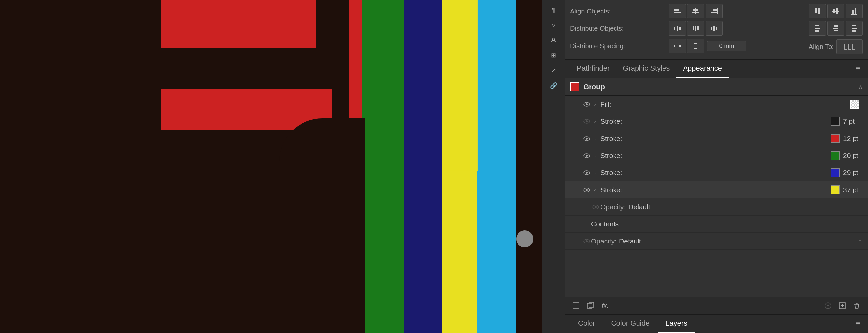 This screenshot has height=333, width=868. What do you see at coordinates (835, 138) in the screenshot?
I see `stroke-12pt-swatch` at bounding box center [835, 138].